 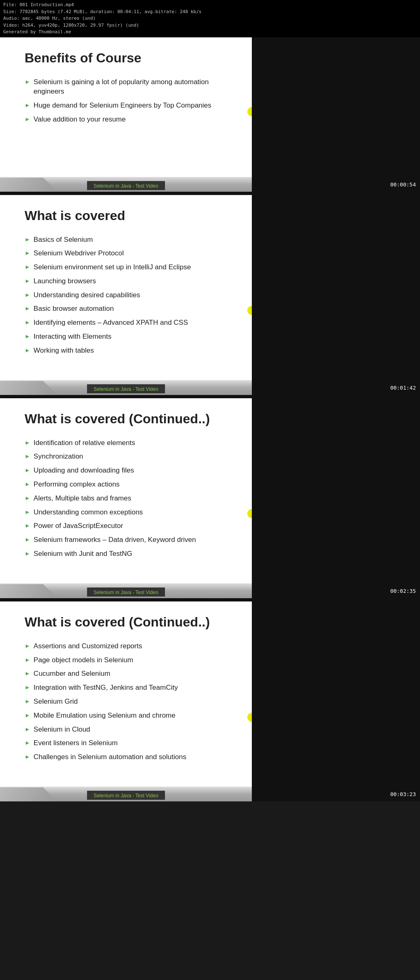 I want to click on frame-2-bullet-9: ► Working with tables, so click(x=128, y=351).